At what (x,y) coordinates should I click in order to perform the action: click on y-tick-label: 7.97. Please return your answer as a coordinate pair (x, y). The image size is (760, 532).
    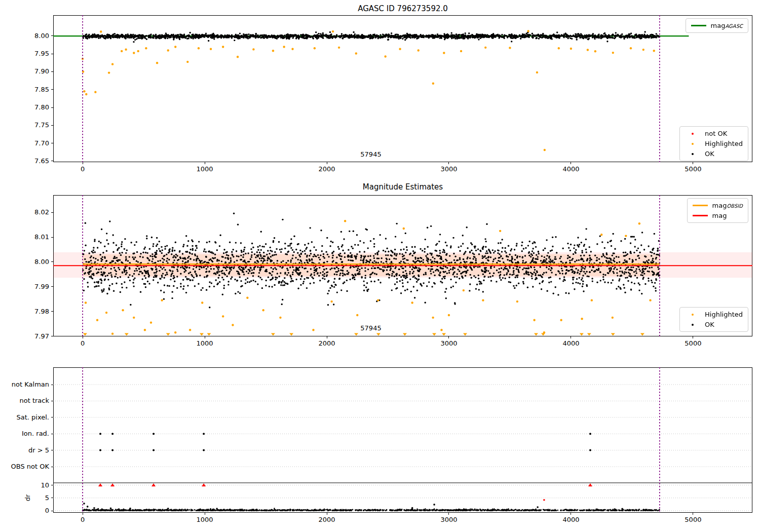
    Looking at the image, I should click on (35, 336).